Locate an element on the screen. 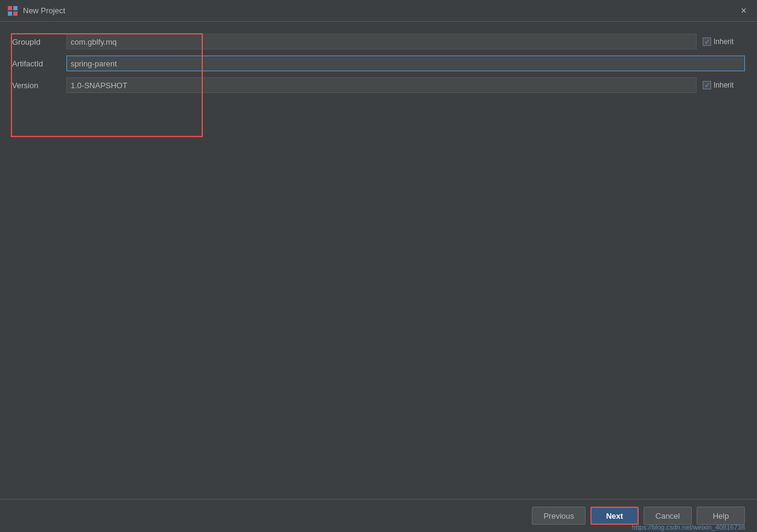  version-input is located at coordinates (382, 85).